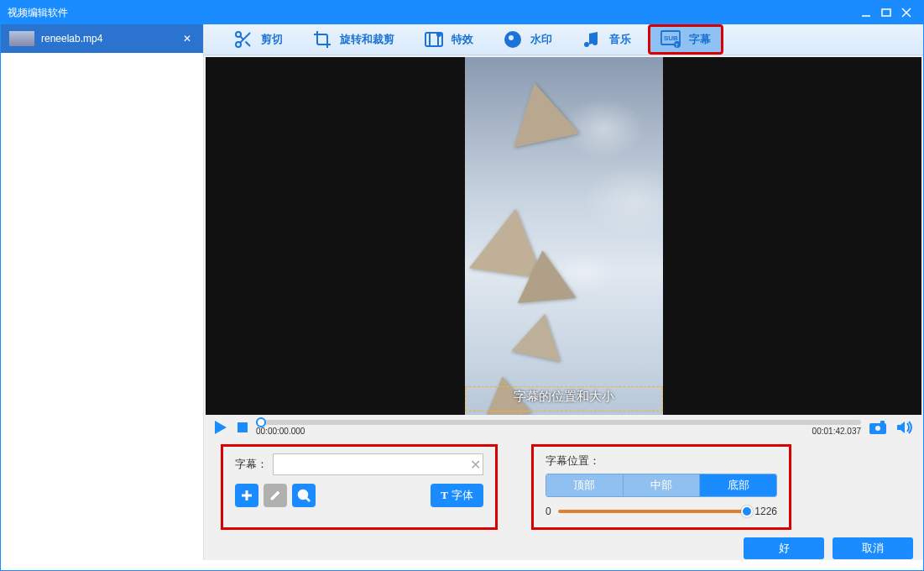 The width and height of the screenshot is (924, 571). What do you see at coordinates (434, 39) in the screenshot?
I see `film-icon` at bounding box center [434, 39].